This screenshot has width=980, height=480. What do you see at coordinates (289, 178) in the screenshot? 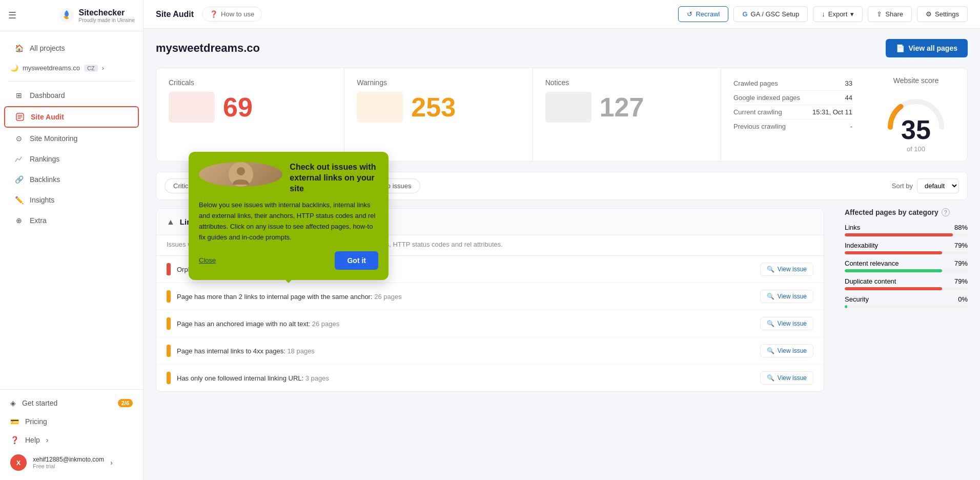
I see `tooltip-header: Check out issues with external links on …` at bounding box center [289, 178].